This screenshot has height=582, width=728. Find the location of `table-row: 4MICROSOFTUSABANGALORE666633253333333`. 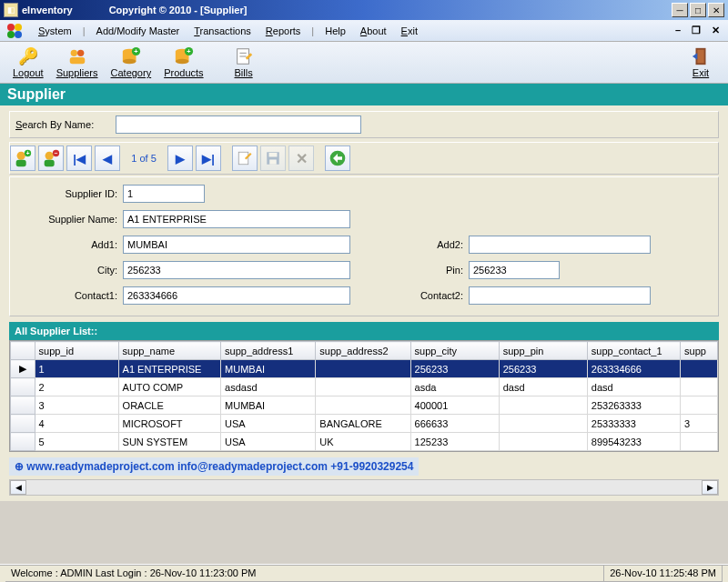

table-row: 4MICROSOFTUSABANGALORE666633253333333 is located at coordinates (364, 424).